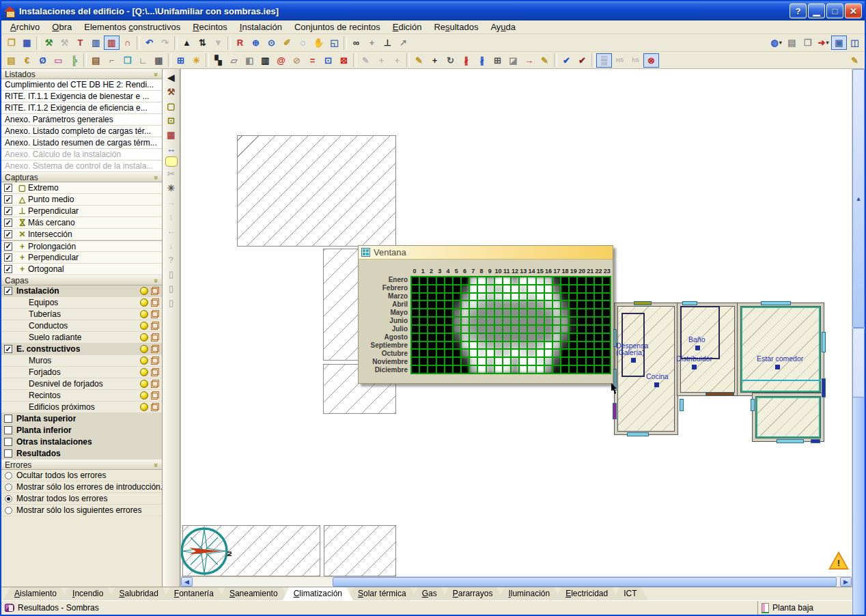 This screenshot has width=866, height=616. What do you see at coordinates (11, 60) in the screenshot?
I see `report-icon: ▤` at bounding box center [11, 60].